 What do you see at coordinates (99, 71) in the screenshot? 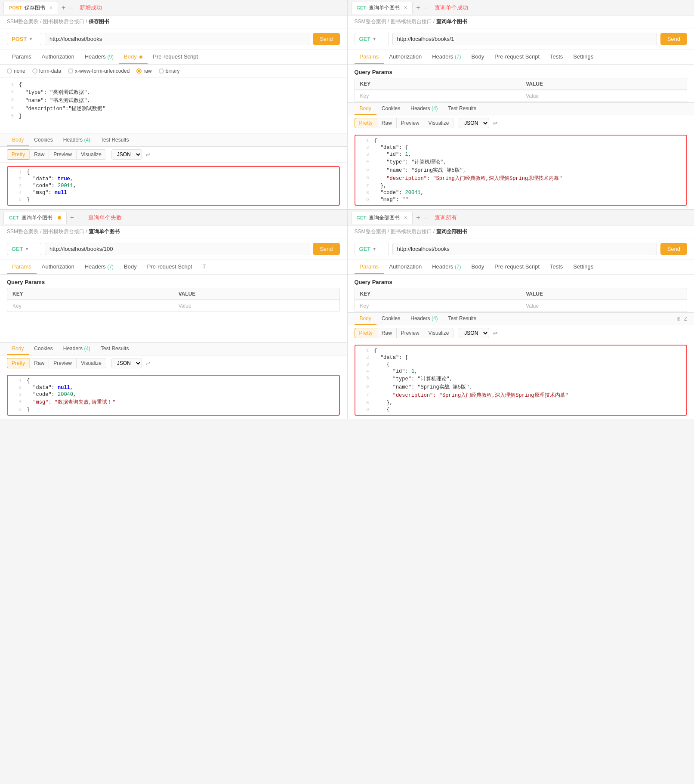
I see `body-type-x-www-form-urlencoded: x-www-form-urlencoded` at bounding box center [99, 71].